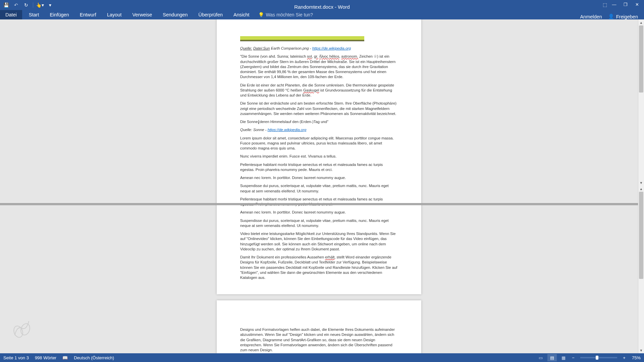 The width and height of the screenshot is (644, 362). Describe the element at coordinates (541, 358) in the screenshot. I see `read-mode-button: ▭` at that location.